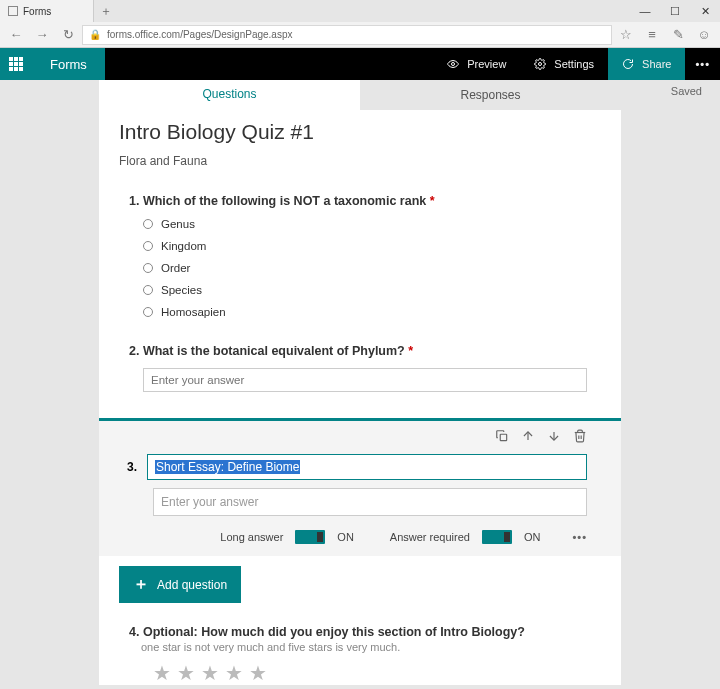  I want to click on question-text: 4. Optional: How much did you enjoy this…, so click(365, 632).